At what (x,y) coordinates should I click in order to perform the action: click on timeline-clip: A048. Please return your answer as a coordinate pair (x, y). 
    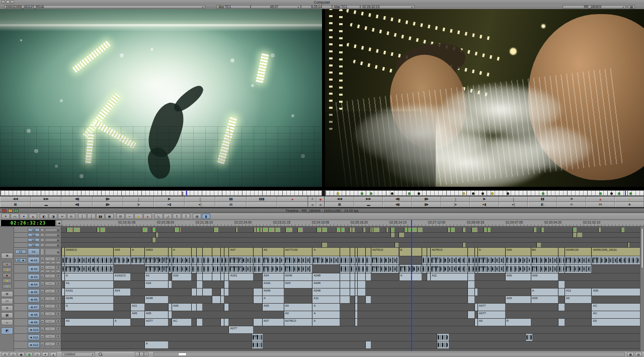
    Looking at the image, I should click on (491, 269).